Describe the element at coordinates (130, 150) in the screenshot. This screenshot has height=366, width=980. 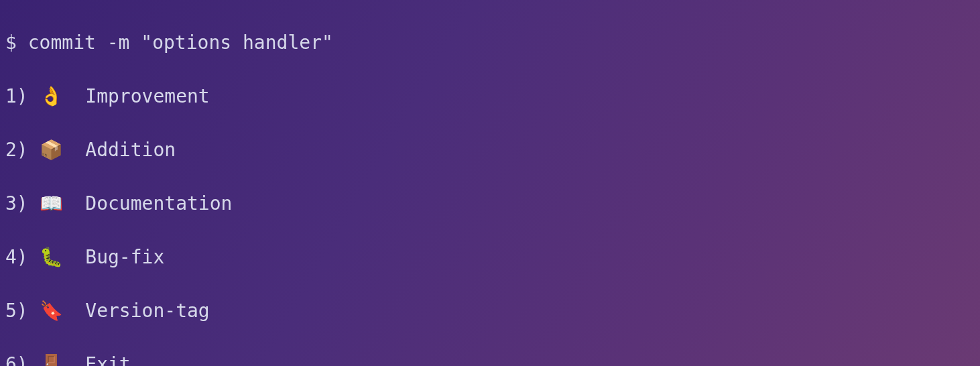
I see `menu-label: Addition` at that location.